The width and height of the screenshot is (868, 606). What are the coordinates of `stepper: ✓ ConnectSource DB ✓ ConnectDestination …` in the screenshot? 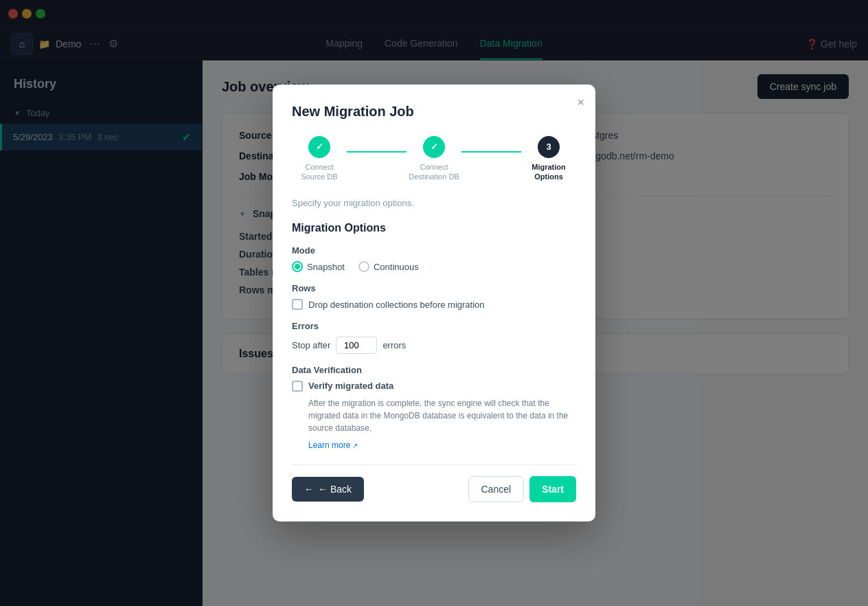 It's located at (434, 159).